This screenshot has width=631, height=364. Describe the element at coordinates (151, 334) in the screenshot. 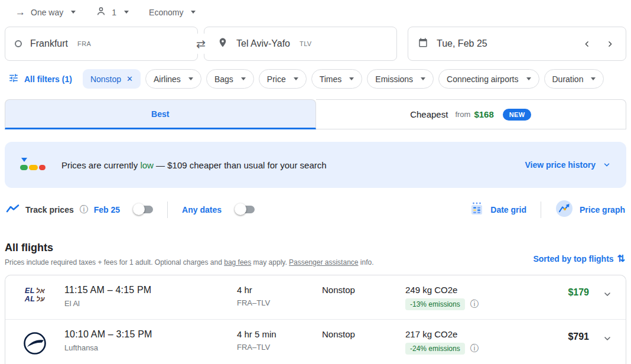

I see `flight-times: 10:10 AM – 3:15 PM` at that location.